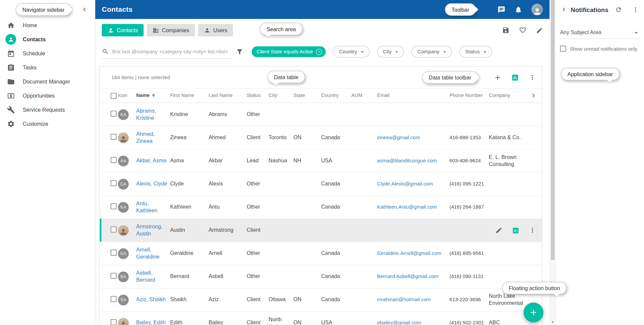 This screenshot has width=644, height=325. I want to click on sidebar-item-schedule: Schedule, so click(48, 53).